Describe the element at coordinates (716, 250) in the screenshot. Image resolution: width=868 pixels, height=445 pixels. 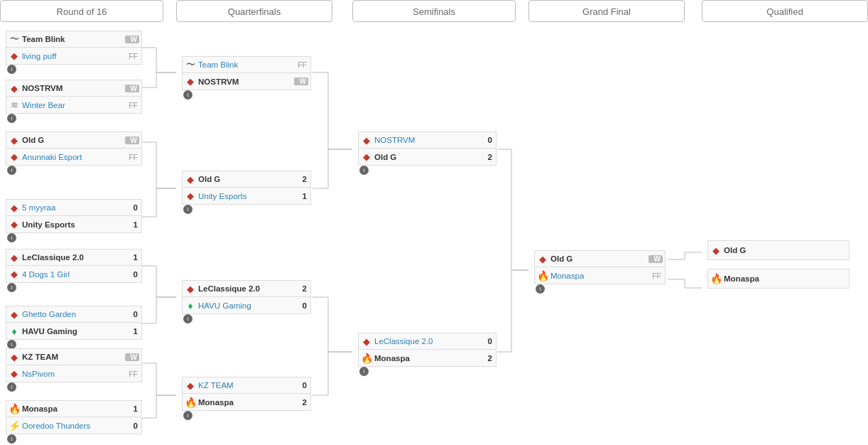
I see `dota-icon-21: ◆` at that location.